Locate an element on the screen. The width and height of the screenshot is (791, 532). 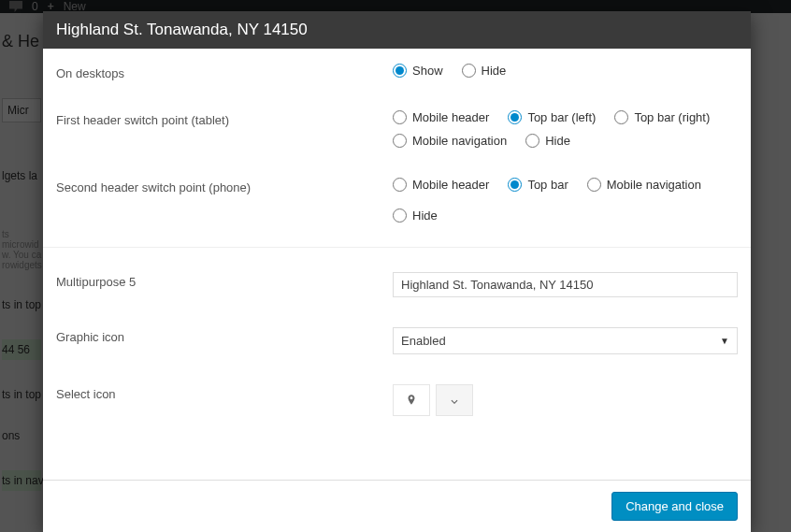
radio-phone-hide: Hide is located at coordinates (415, 215).